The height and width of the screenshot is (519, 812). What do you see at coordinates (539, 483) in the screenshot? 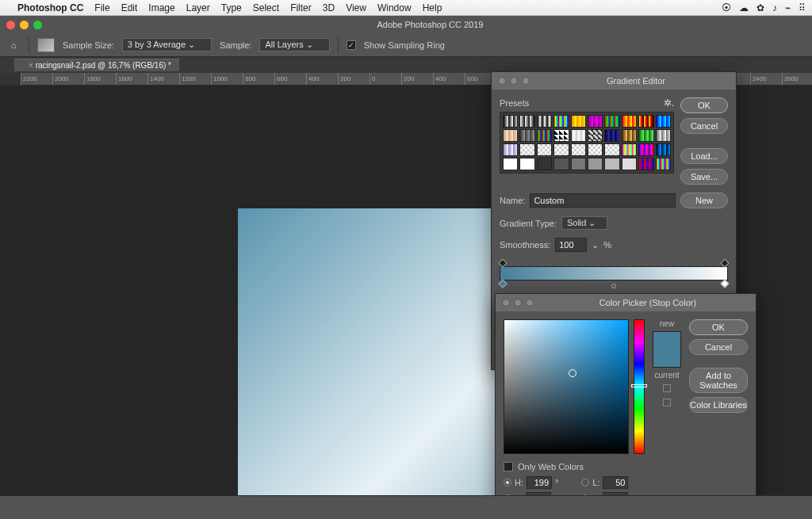
I see `h-input` at bounding box center [539, 483].